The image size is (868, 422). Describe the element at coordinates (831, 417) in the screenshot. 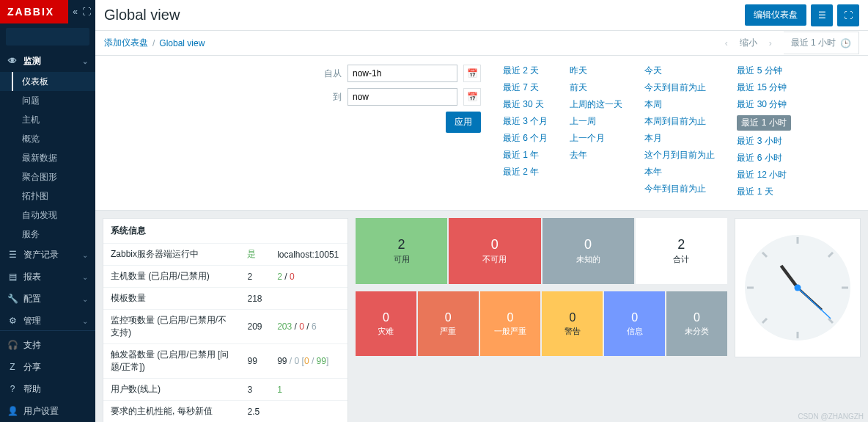

I see `watermark: CSDN @ZHANGZH` at that location.